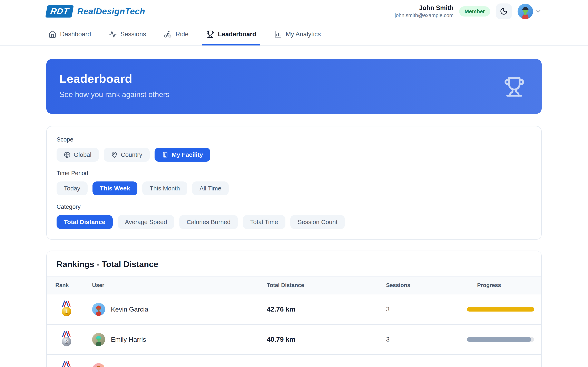 Image resolution: width=588 pixels, height=367 pixels. Describe the element at coordinates (66, 339) in the screenshot. I see `silver-medal-icon: 2` at that location.